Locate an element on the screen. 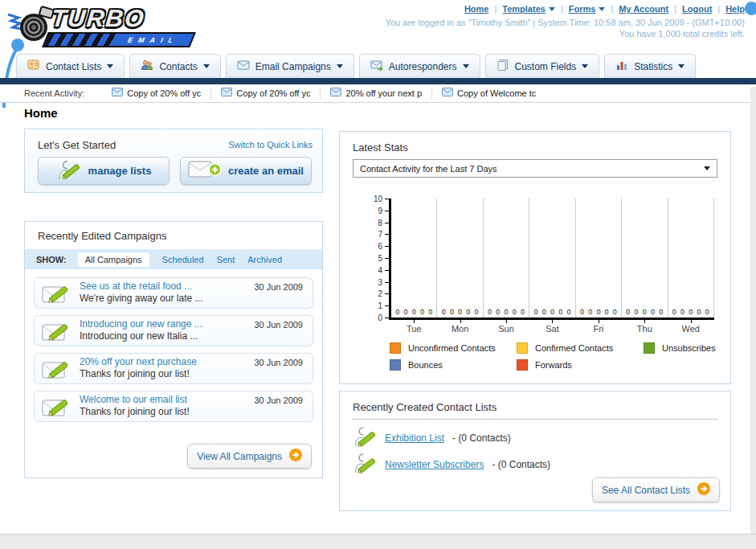 The height and width of the screenshot is (549, 756). nav-tab-custom-fields: Custom Fields is located at coordinates (543, 66).